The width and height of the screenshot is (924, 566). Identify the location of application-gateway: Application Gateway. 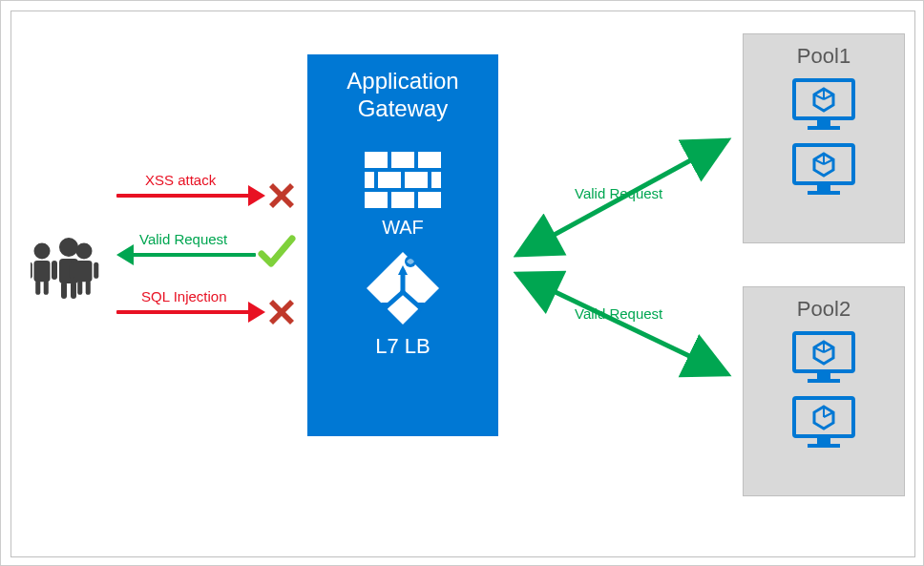
(403, 245).